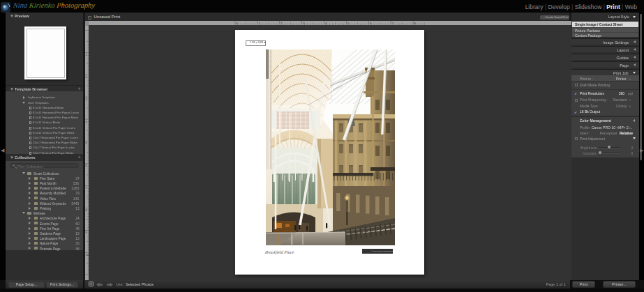 The image size is (644, 292). What do you see at coordinates (87, 188) in the screenshot?
I see `svg-text: 7` at bounding box center [87, 188].